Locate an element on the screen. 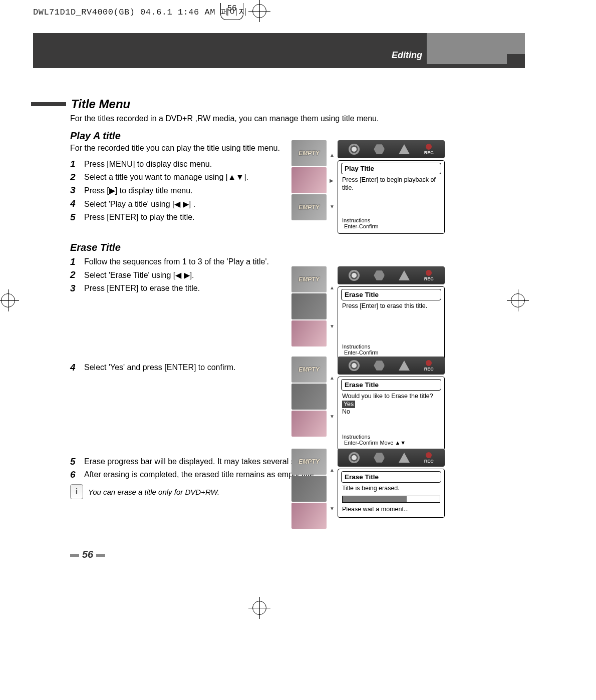  figure-erase-title-progress: EMPTY ▲▼ REC Erase Title Title is being … is located at coordinates (392, 489).